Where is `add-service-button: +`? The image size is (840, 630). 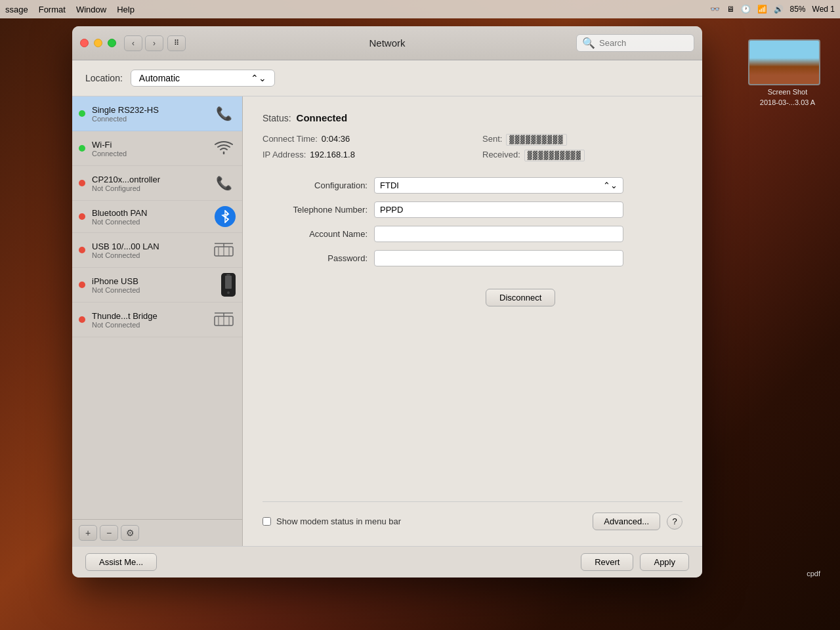 add-service-button: + is located at coordinates (88, 533).